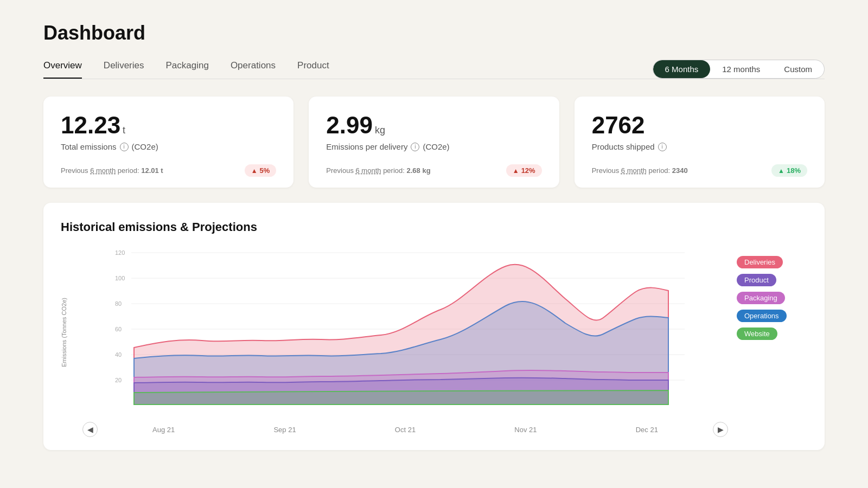  I want to click on tab-packaging: Packaging, so click(188, 69).